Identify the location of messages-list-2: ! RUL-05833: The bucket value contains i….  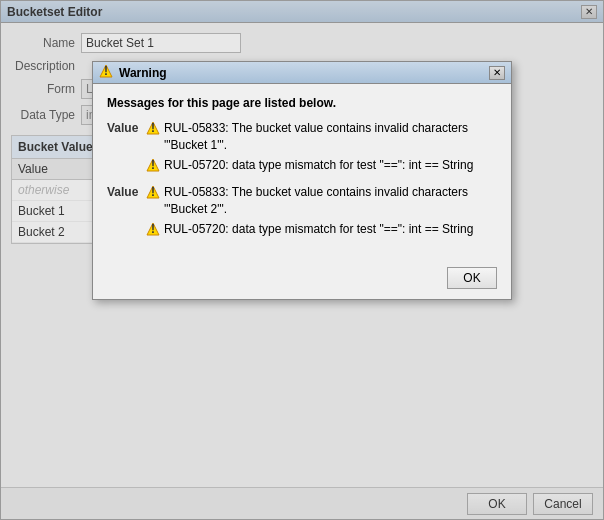
(322, 212).